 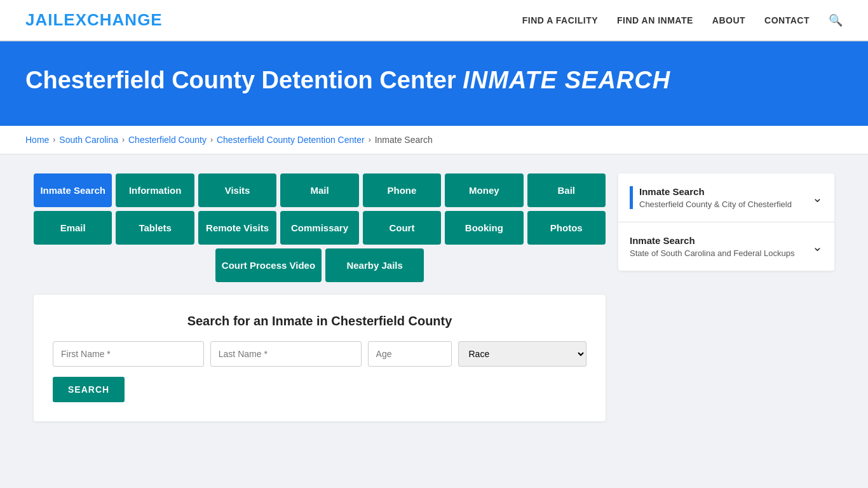 I want to click on tab-tablets: Tablets, so click(x=155, y=227).